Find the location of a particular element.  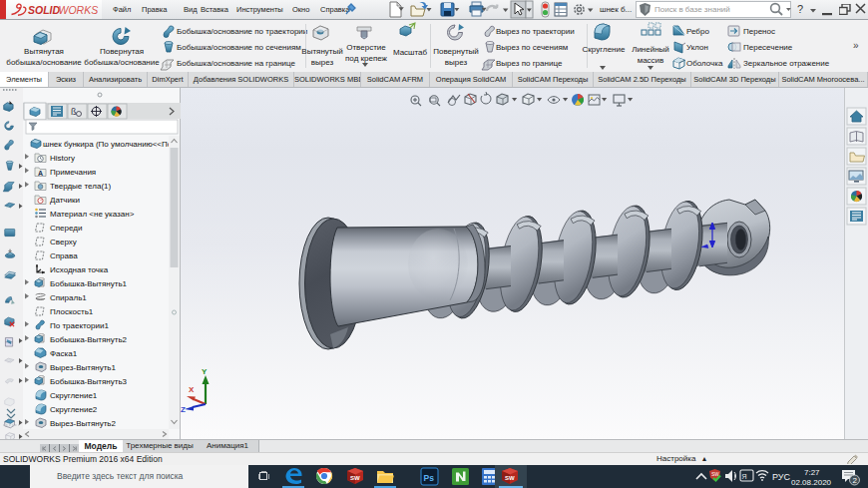

svg-text: Бобышка-Вытянуть2 is located at coordinates (89, 339).